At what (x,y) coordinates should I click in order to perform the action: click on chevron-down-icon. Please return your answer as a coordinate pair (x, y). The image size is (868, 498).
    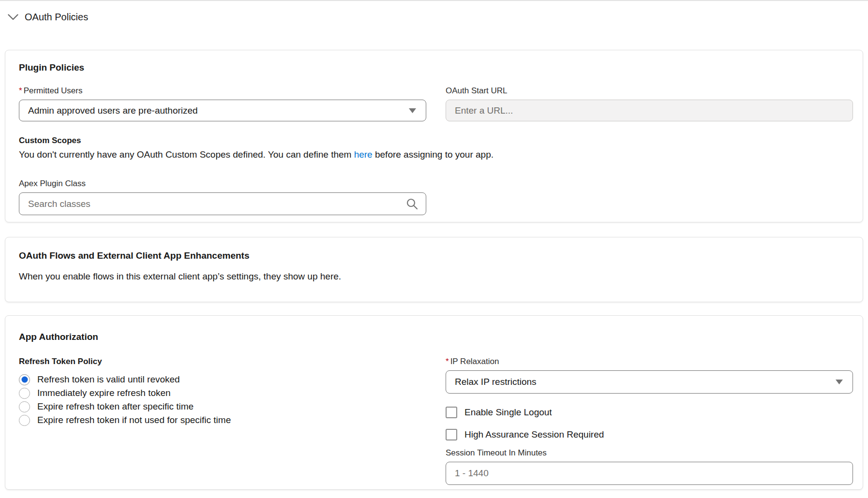
    Looking at the image, I should click on (13, 17).